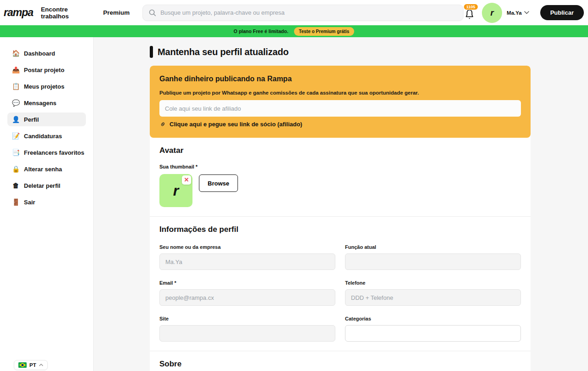 This screenshot has height=371, width=588. I want to click on avatar-section-title: Avatar, so click(340, 151).